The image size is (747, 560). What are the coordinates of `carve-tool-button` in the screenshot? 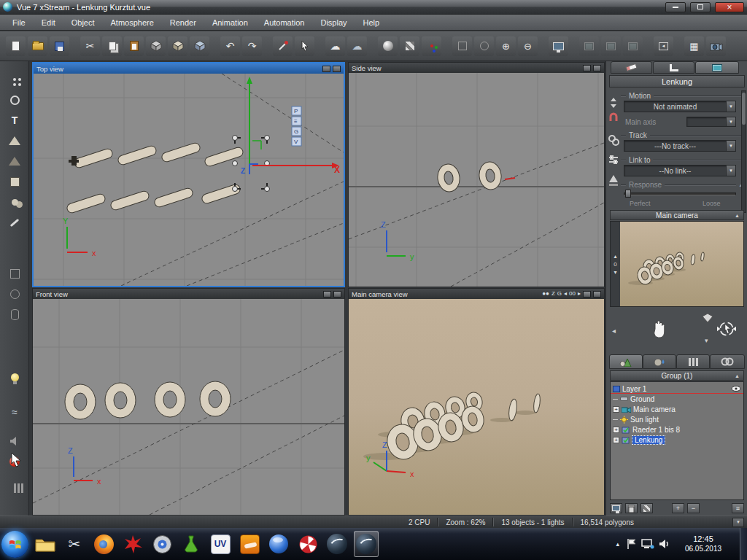 It's located at (15, 222).